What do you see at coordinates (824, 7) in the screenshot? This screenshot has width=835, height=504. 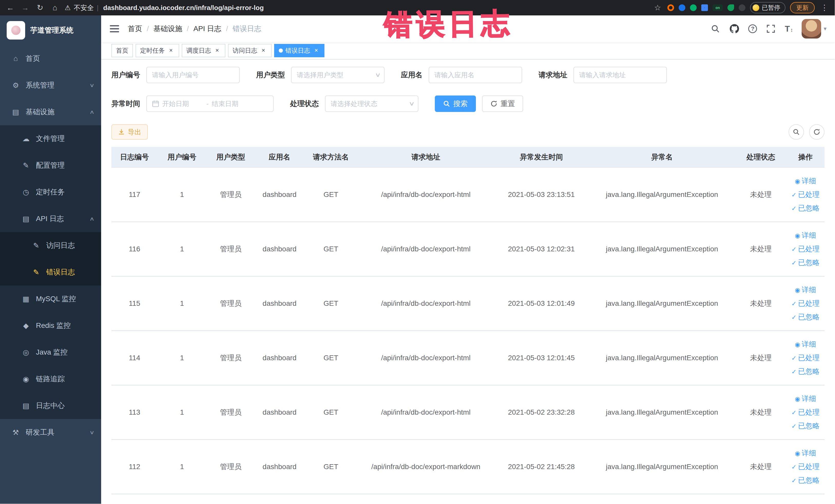 I see `kebab-menu-icon: ⋮` at bounding box center [824, 7].